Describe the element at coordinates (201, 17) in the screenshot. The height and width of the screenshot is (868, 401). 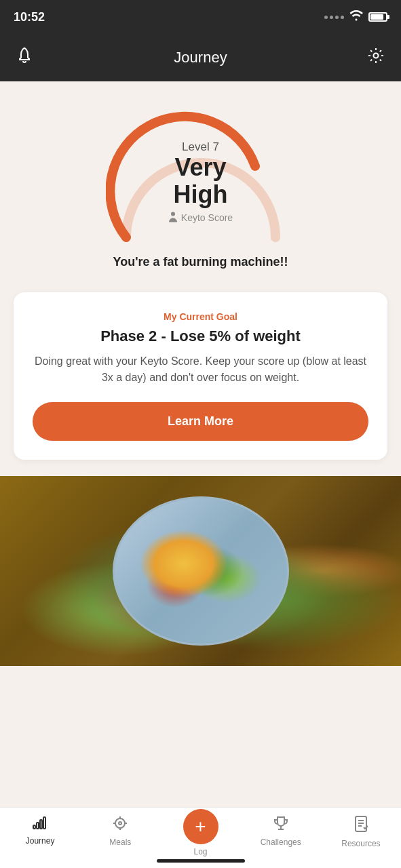
I see `status-bar: 10:52` at that location.